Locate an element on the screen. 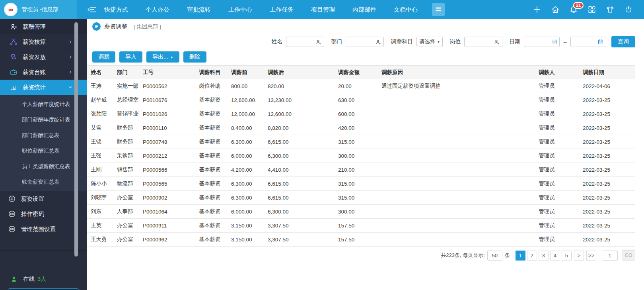  topbar-nav-item: 工作中心 is located at coordinates (240, 10).